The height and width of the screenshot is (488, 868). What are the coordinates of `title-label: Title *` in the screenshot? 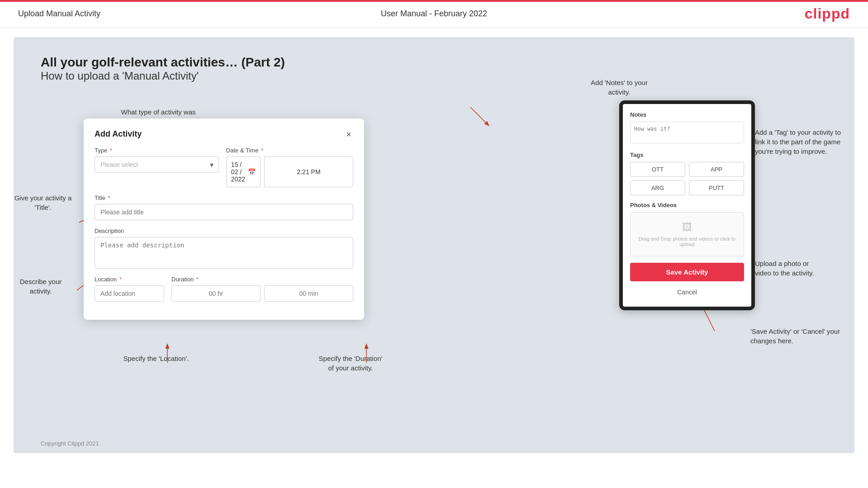 It's located at (224, 198).